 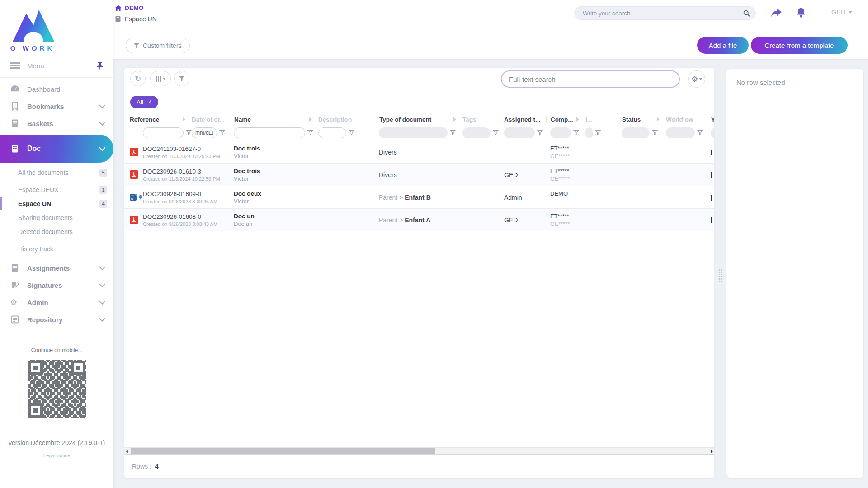 What do you see at coordinates (419, 119) in the screenshot?
I see `column-header-type: Type of document` at bounding box center [419, 119].